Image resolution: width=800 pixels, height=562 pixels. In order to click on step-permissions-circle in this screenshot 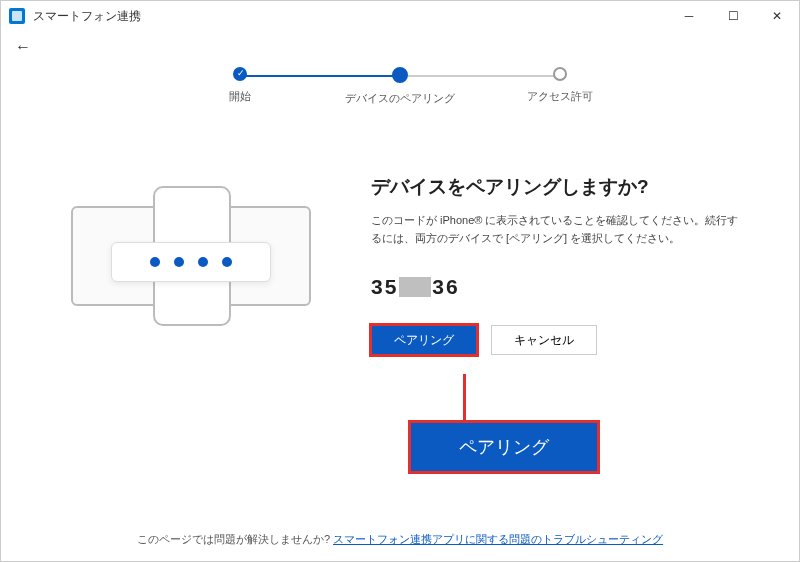, I will do `click(560, 74)`.